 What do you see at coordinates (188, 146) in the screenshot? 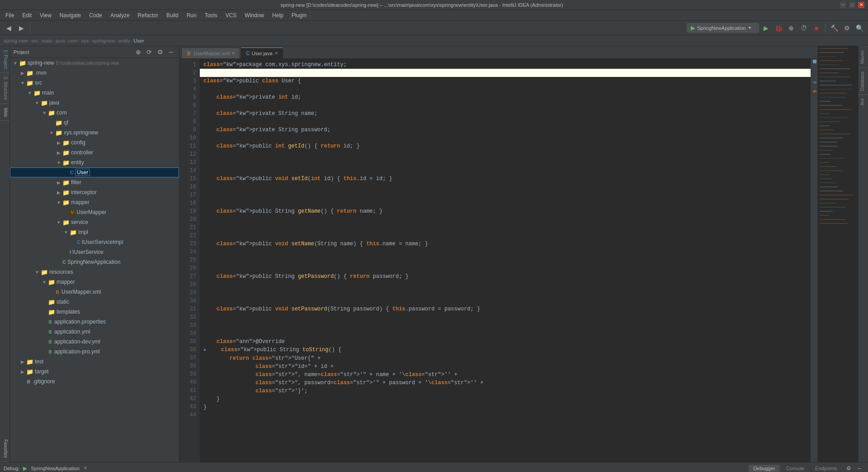
I see `line-number: 11` at bounding box center [188, 146].